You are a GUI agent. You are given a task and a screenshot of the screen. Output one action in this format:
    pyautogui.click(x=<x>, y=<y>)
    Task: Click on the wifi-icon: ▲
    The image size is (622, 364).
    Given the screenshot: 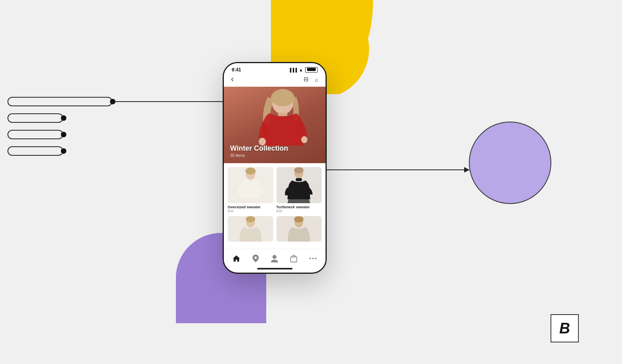 What is the action you would take?
    pyautogui.click(x=301, y=70)
    